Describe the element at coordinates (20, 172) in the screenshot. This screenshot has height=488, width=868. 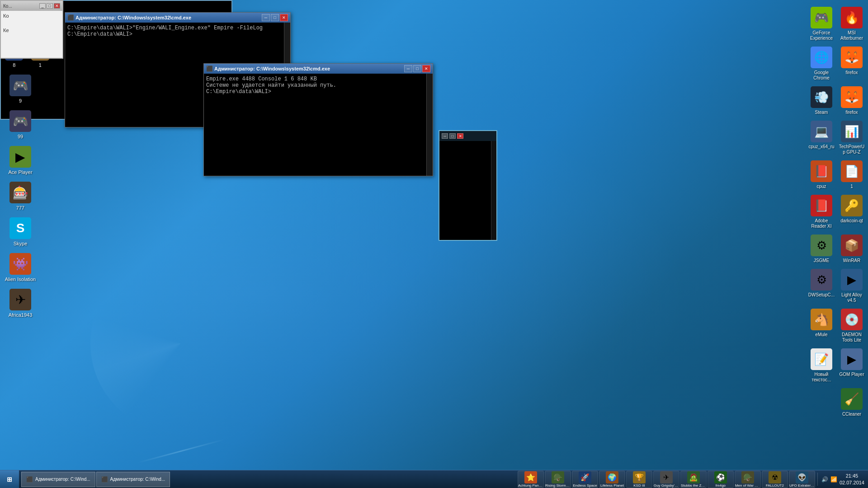
I see `aceplayer-label: Ace Player` at that location.